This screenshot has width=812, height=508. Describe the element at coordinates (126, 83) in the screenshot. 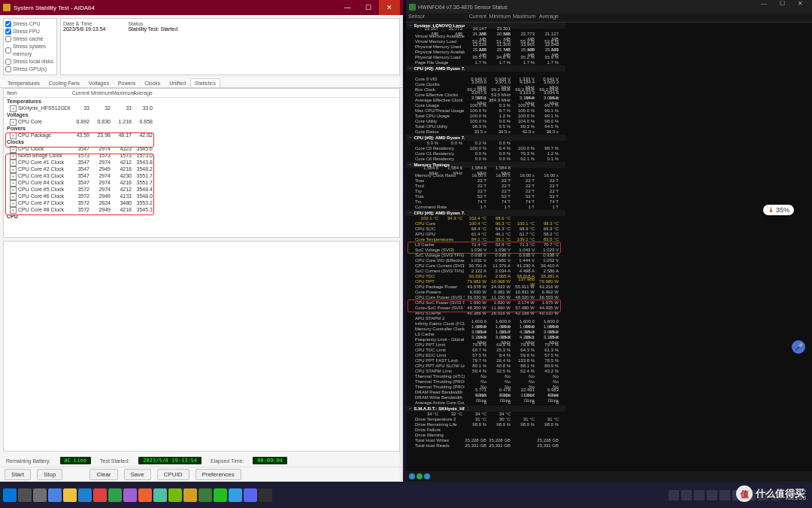

I see `tab-powers: Powers` at that location.